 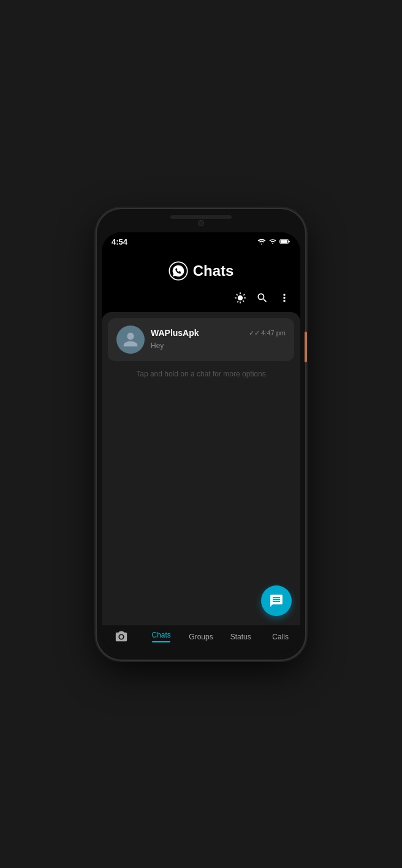 What do you see at coordinates (285, 242) in the screenshot?
I see `battery-icon` at bounding box center [285, 242].